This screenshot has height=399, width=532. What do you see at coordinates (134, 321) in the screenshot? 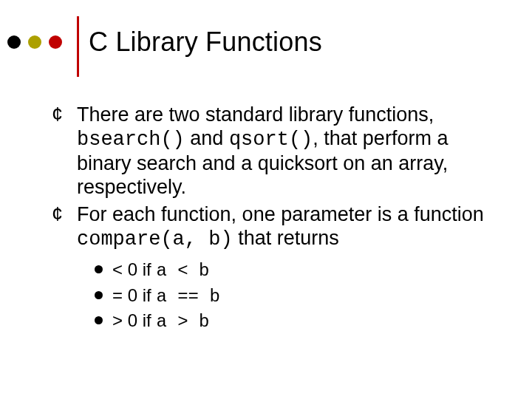
I see `sub-bullet-3-lead: > 0 if` at bounding box center [134, 321].